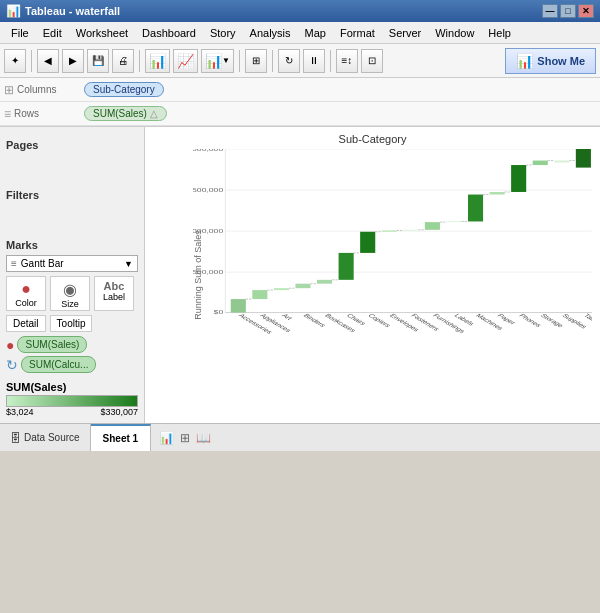 The width and height of the screenshot is (600, 613). I want to click on pages-area, so click(72, 169).